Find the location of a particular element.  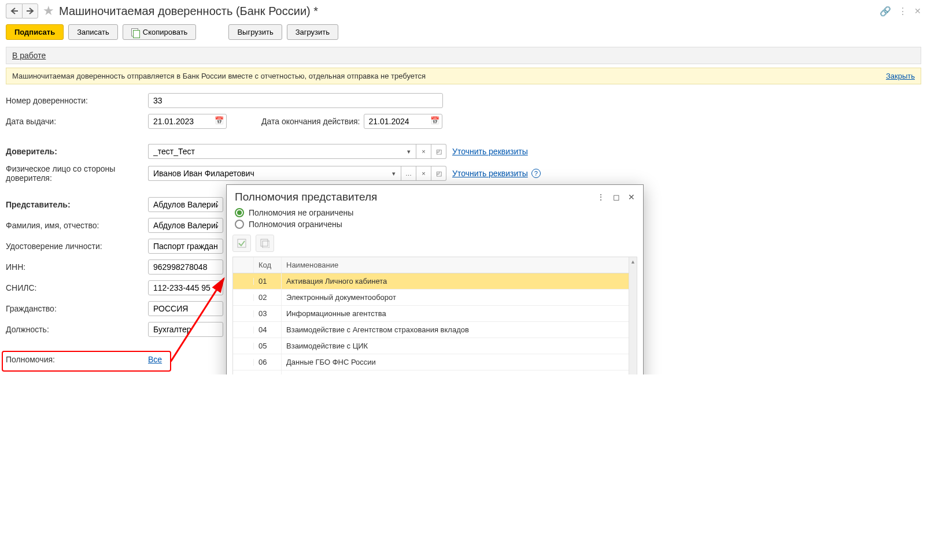

representative-label: Представитель: is located at coordinates (77, 205).